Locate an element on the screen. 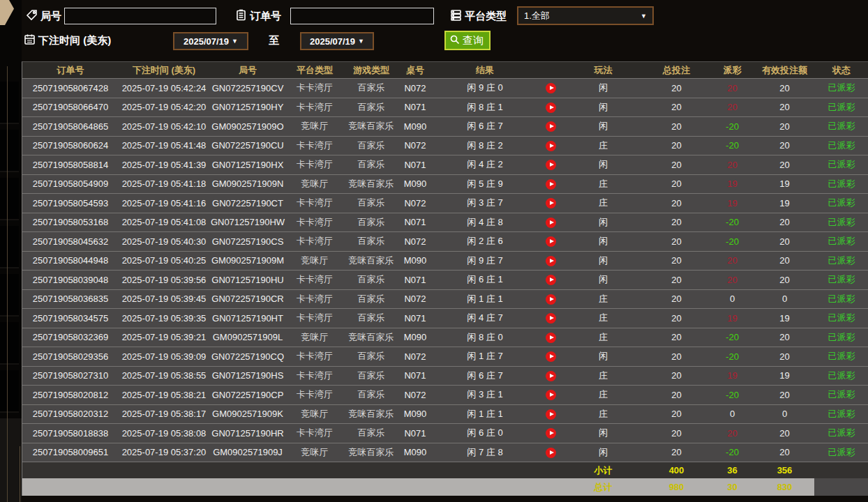  cell-payout: 0 is located at coordinates (733, 298).